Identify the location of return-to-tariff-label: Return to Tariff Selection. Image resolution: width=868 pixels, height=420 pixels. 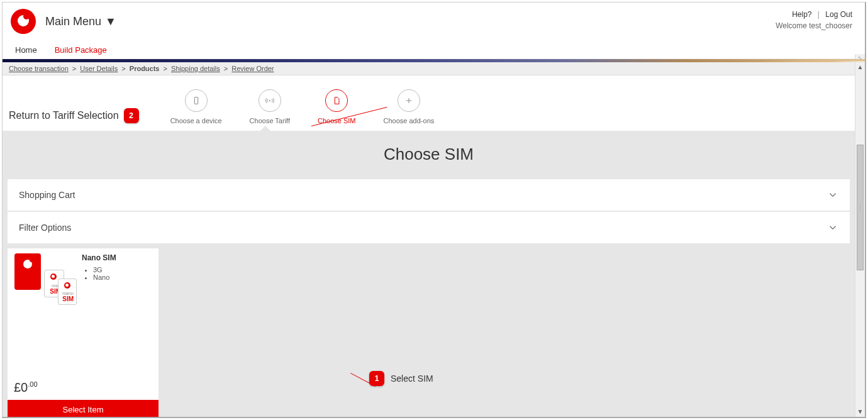
(64, 116).